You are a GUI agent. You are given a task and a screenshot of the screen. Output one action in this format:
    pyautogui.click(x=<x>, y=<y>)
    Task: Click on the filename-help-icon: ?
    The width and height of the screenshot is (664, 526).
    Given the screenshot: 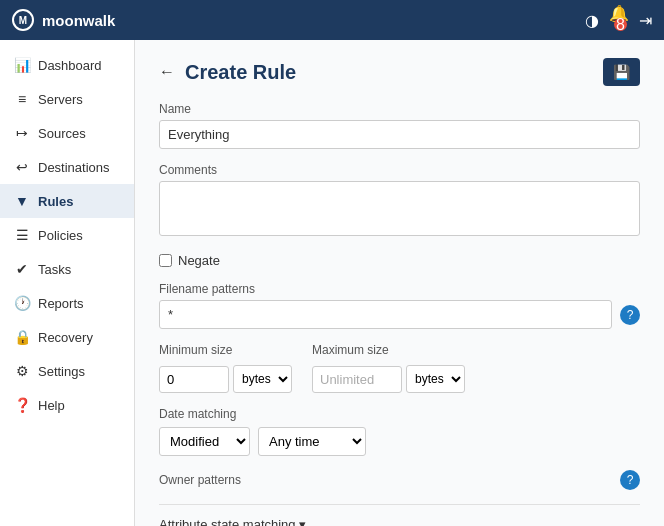 What is the action you would take?
    pyautogui.click(x=630, y=315)
    